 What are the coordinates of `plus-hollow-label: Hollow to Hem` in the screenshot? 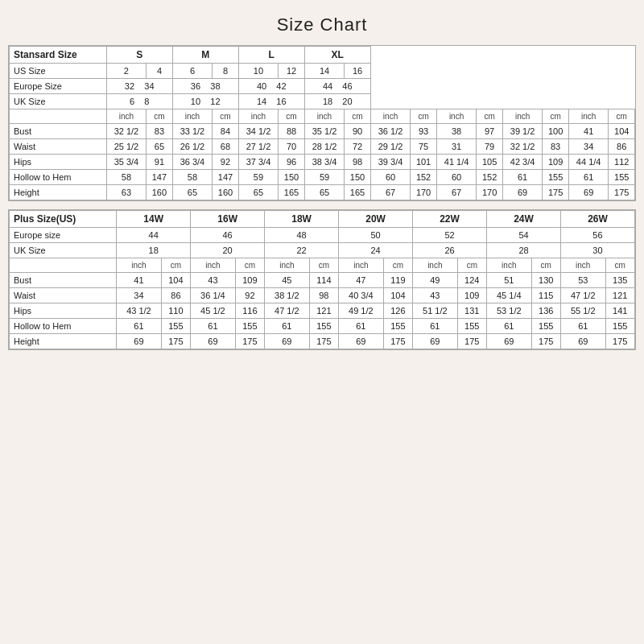 It's located at (63, 327).